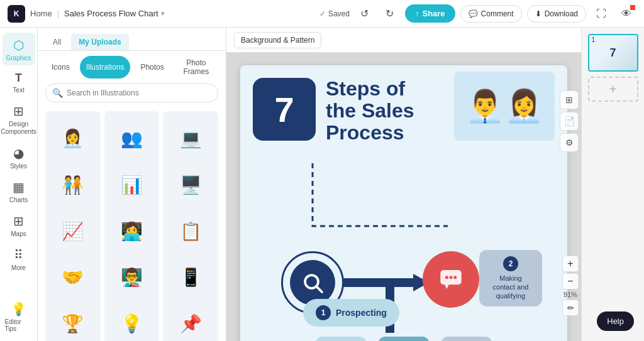 Image resolution: width=644 pixels, height=341 pixels. I want to click on subtab-photo-frames: Photo Frames, so click(196, 67).